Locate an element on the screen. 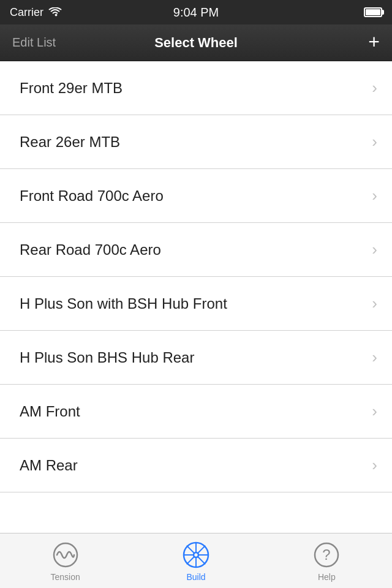  tab-bar: Tension Build is located at coordinates (196, 560).